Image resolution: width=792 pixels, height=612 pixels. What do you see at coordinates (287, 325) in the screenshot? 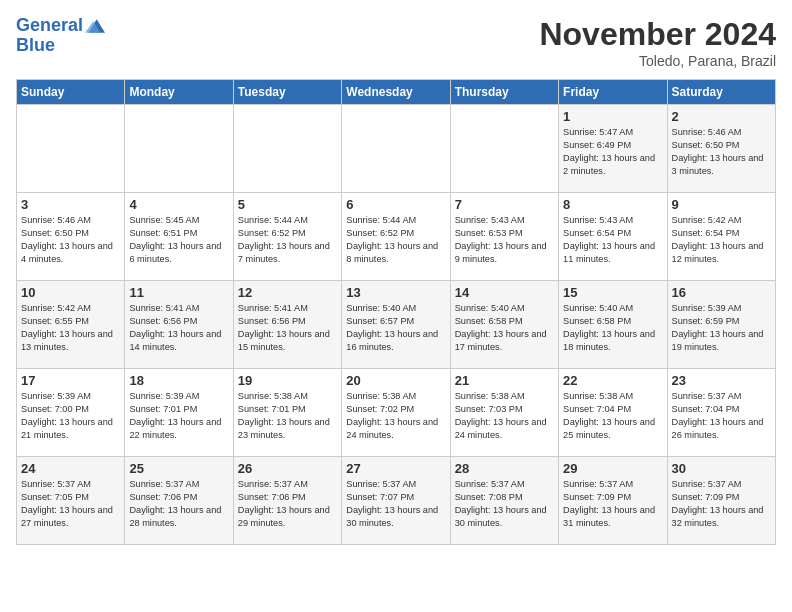
I see `calendar-cell: 12Sunrise: 5:41 AMSunset: 6:56 PMDayligh…` at bounding box center [287, 325].